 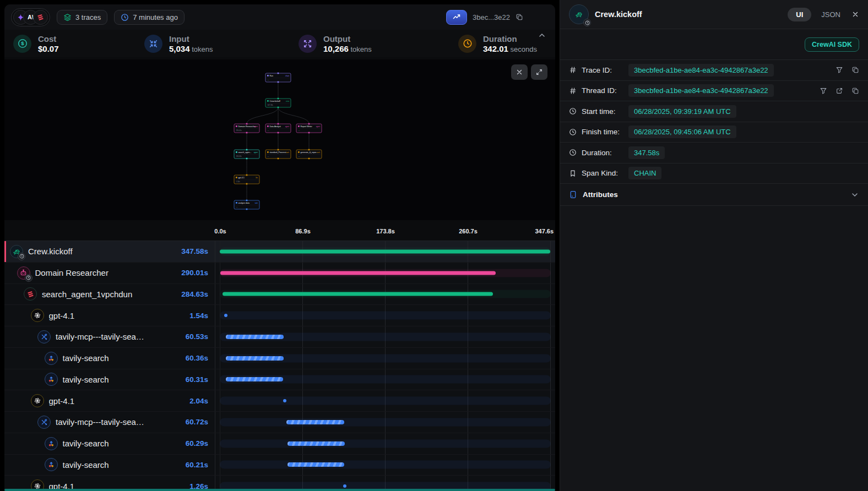 What do you see at coordinates (280, 252) in the screenshot?
I see `trace-row-crew-kickoff: Crew.kickoff347.58s` at bounding box center [280, 252].